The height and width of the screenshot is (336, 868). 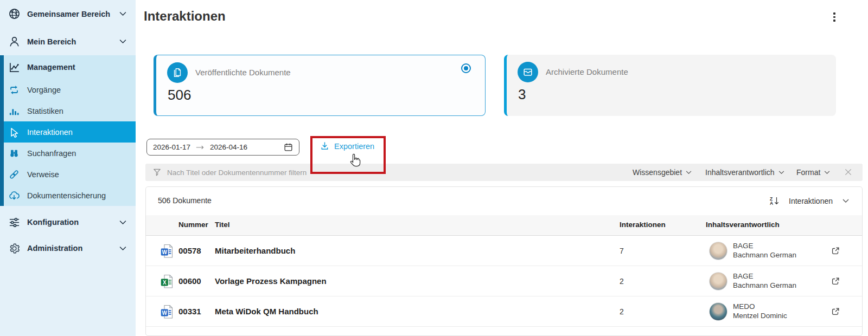 What do you see at coordinates (740, 172) in the screenshot?
I see `dropdown-label: Inhaltsverantwortlich` at bounding box center [740, 172].